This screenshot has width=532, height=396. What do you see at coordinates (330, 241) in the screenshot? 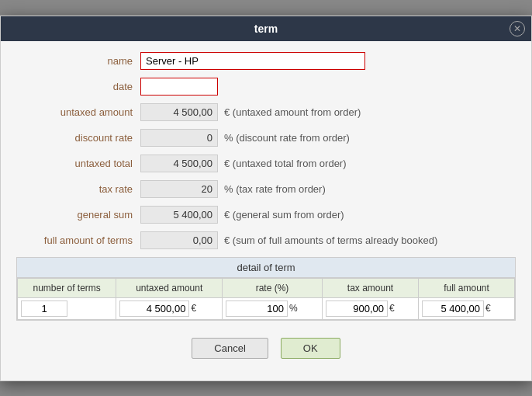
I see `full-amount-hint: € (sum of full amounts of terms already …` at bounding box center [330, 241].